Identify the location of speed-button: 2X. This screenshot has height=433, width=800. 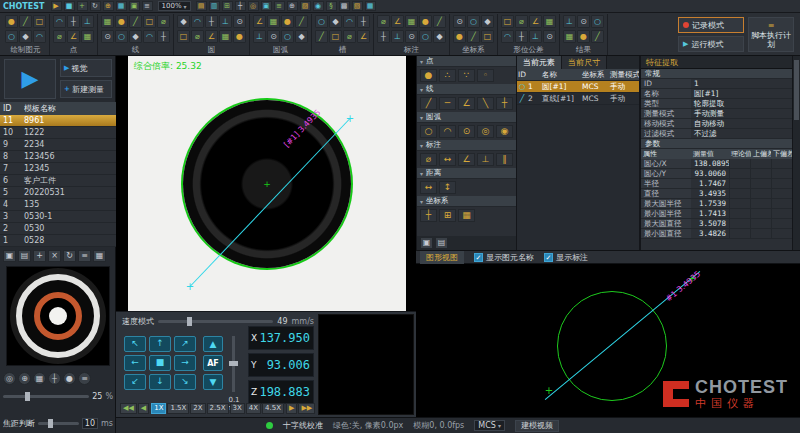
(198, 408).